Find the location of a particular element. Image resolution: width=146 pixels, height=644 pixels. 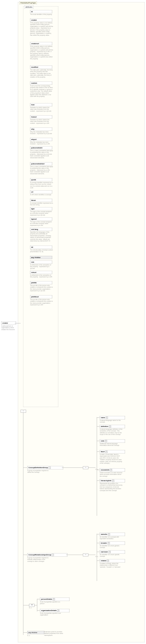

attr-desc: The date (and, optionally, the time) whe… is located at coordinates (42, 74).